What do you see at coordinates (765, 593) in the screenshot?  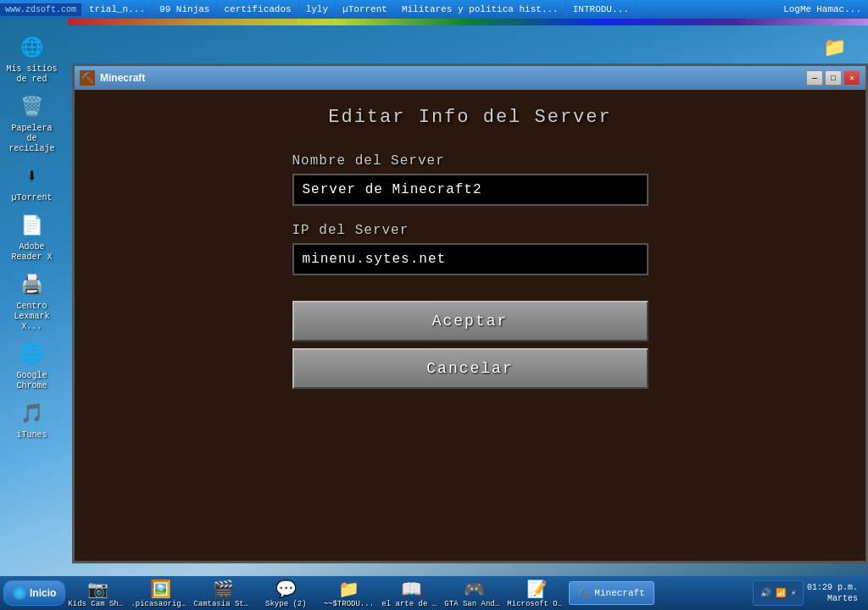 I see `tray-icon-sound: 🔊` at bounding box center [765, 593].